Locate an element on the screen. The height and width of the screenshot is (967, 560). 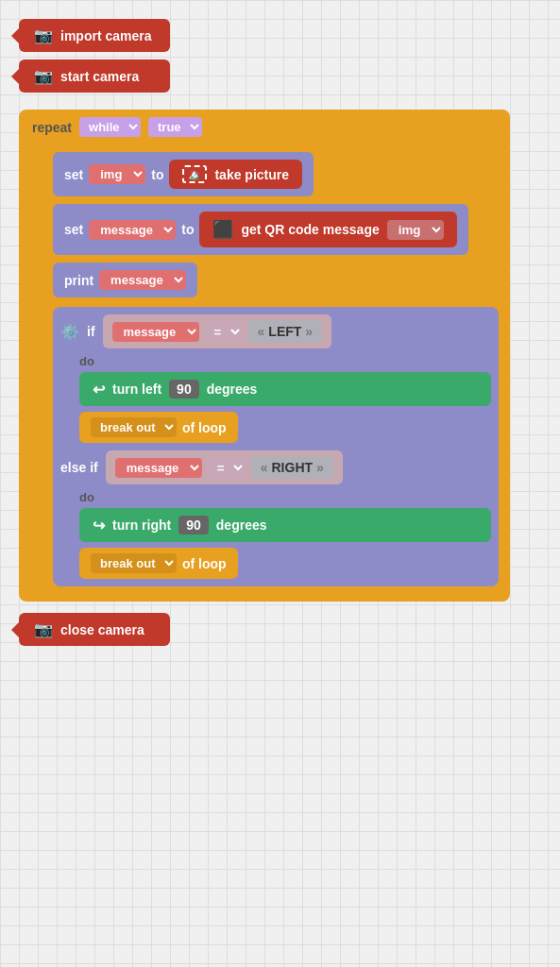
get-qr-block: ⬛ get QR code message img is located at coordinates (328, 229).